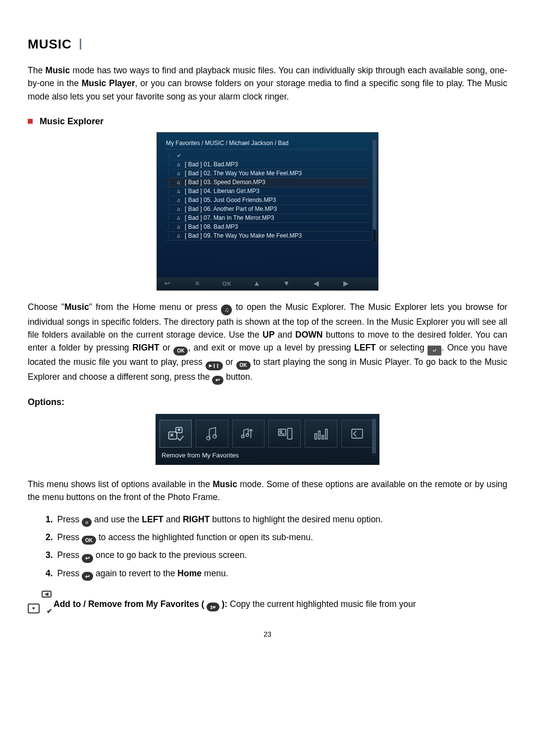 This screenshot has height=756, width=535. I want to click on scrollbar-thumb, so click(374, 185).